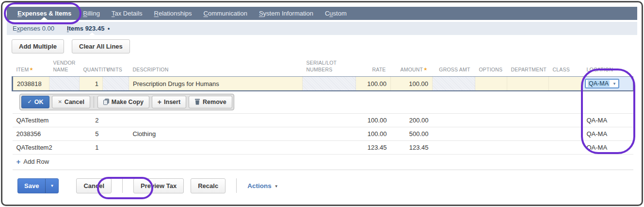  Describe the element at coordinates (323, 120) in the screenshot. I see `table-row: QATestItem 2 100.00 200.00 QA-MA` at that location.